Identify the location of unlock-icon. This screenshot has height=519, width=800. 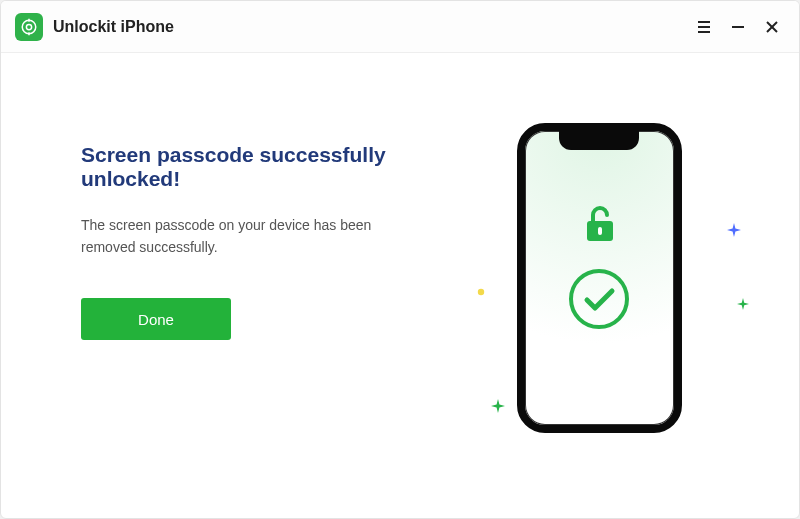
(599, 223).